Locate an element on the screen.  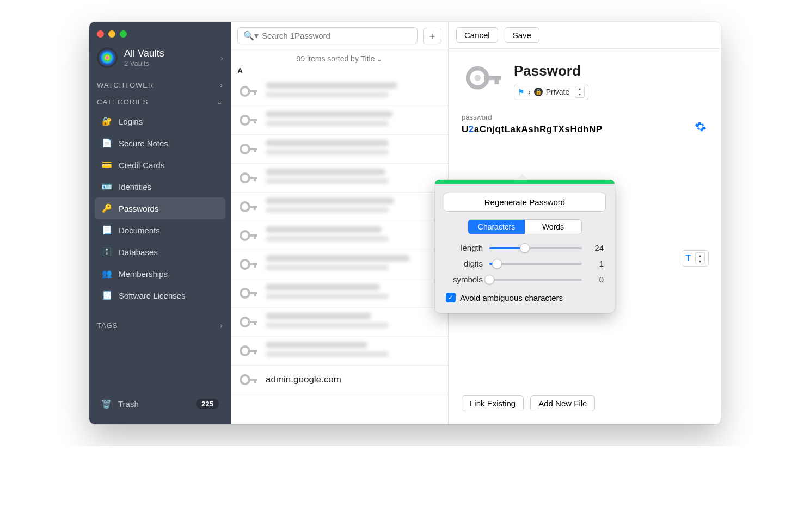
sidebar-item-identities: 🪪Identities is located at coordinates (160, 187).